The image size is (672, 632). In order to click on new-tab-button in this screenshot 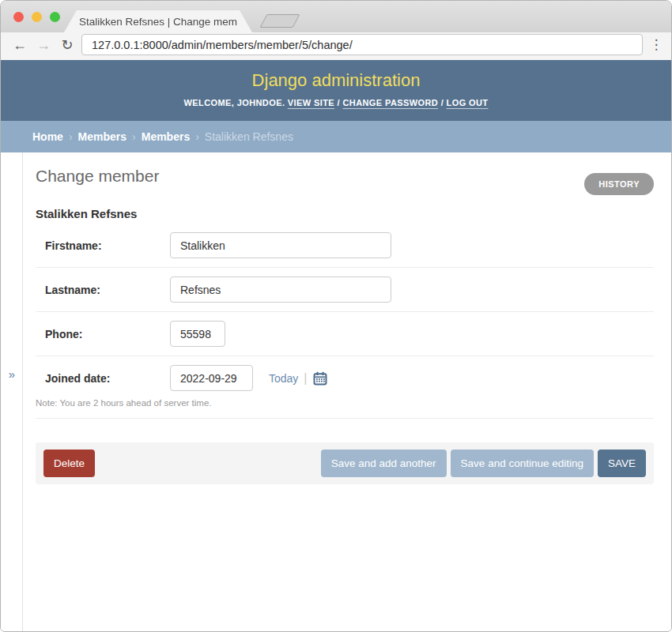, I will do `click(280, 21)`.